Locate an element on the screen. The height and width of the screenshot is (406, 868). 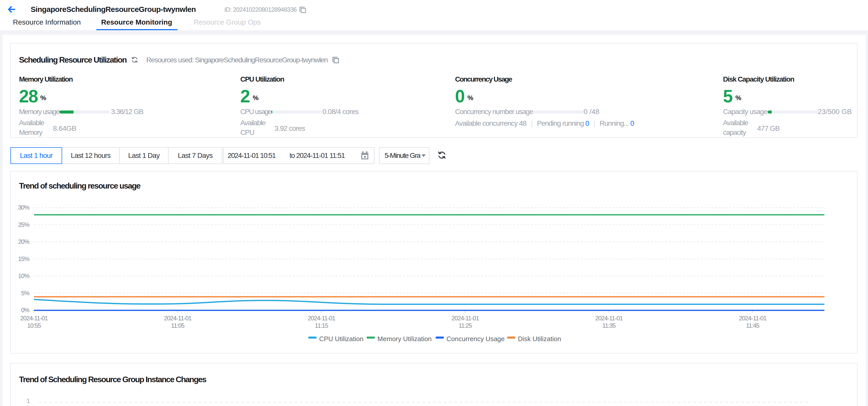
svg-text: 11:15 is located at coordinates (321, 325).